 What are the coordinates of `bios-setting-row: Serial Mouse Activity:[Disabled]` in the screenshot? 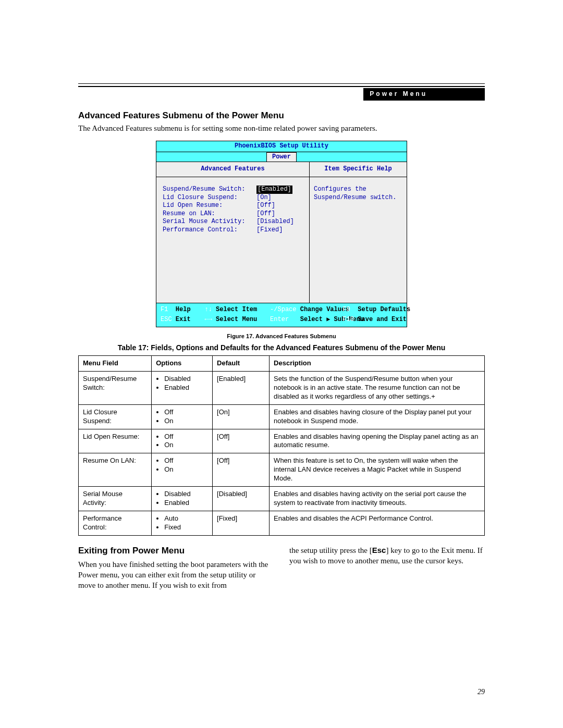 It's located at (232, 222).